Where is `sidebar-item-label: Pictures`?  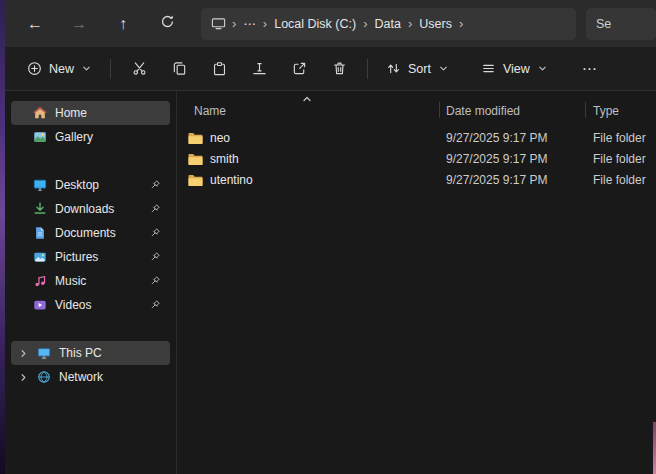 sidebar-item-label: Pictures is located at coordinates (76, 257).